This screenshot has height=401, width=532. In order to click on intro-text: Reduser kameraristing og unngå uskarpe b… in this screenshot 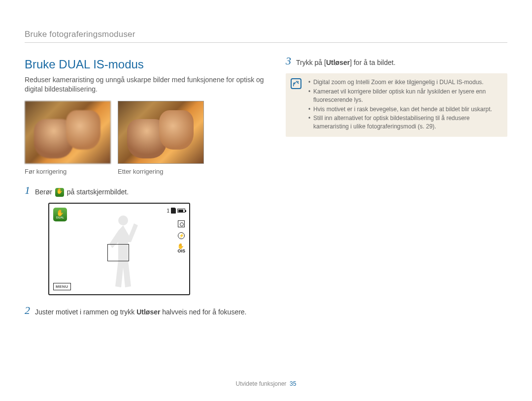, I will do `click(145, 85)`.